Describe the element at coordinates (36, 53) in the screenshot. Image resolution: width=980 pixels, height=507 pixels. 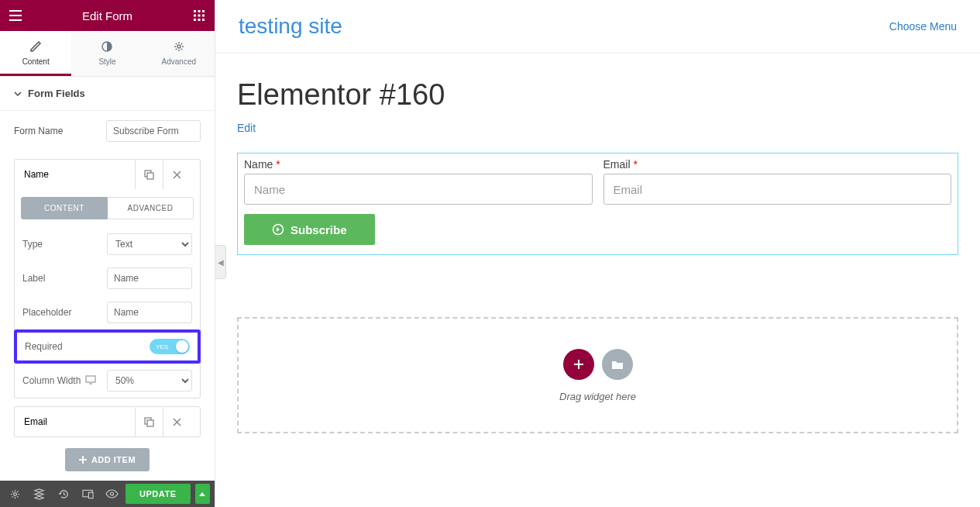
I see `tab-content: Content` at that location.